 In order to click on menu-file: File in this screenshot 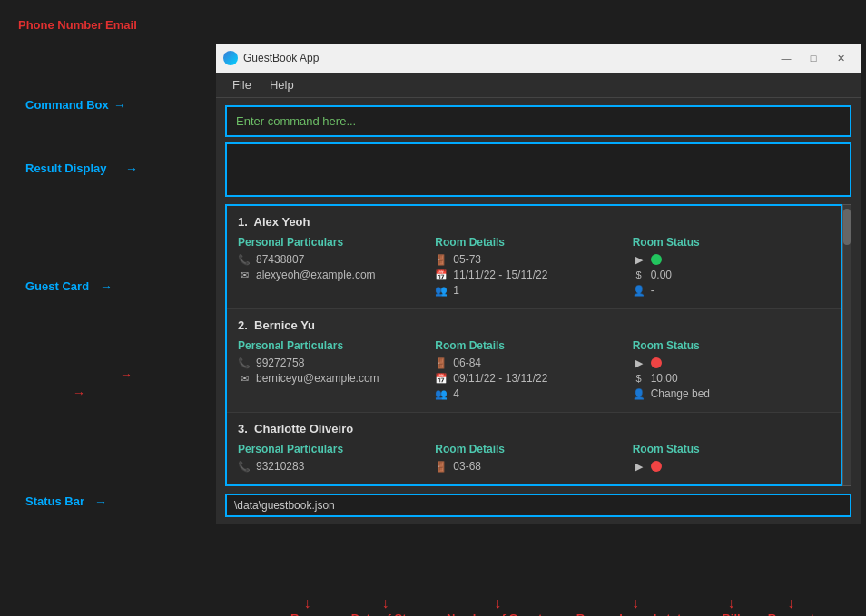, I will do `click(241, 85)`.